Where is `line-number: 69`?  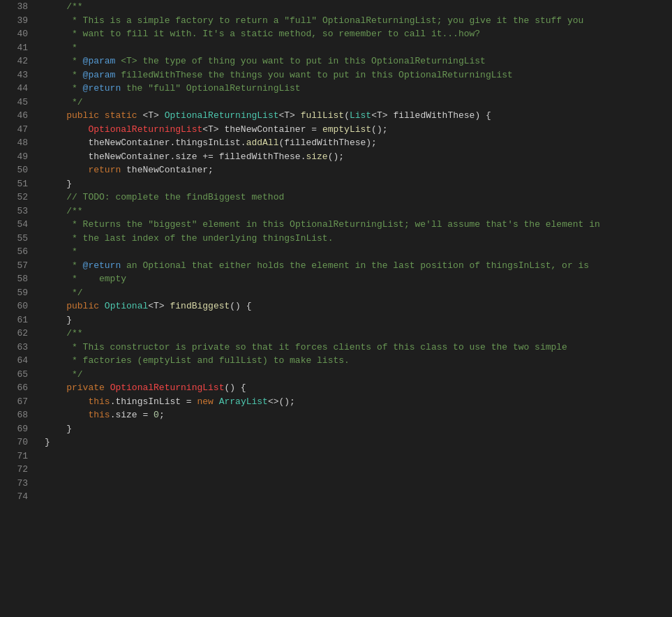
line-number: 69 is located at coordinates (17, 429).